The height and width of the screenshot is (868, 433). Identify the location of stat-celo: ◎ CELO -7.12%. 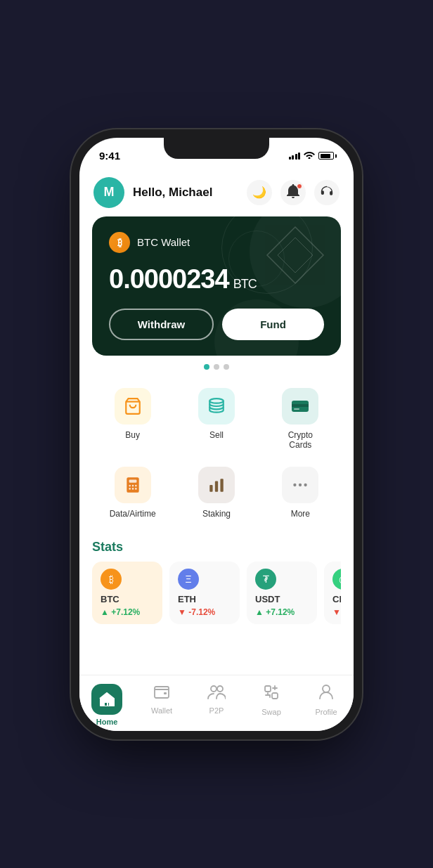
(332, 593).